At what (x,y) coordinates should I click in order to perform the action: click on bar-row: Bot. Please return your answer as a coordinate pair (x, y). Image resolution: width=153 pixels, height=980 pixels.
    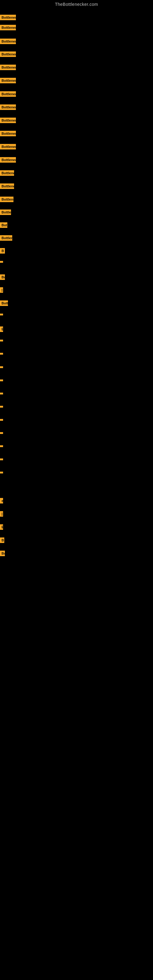
    Looking at the image, I should click on (4, 225).